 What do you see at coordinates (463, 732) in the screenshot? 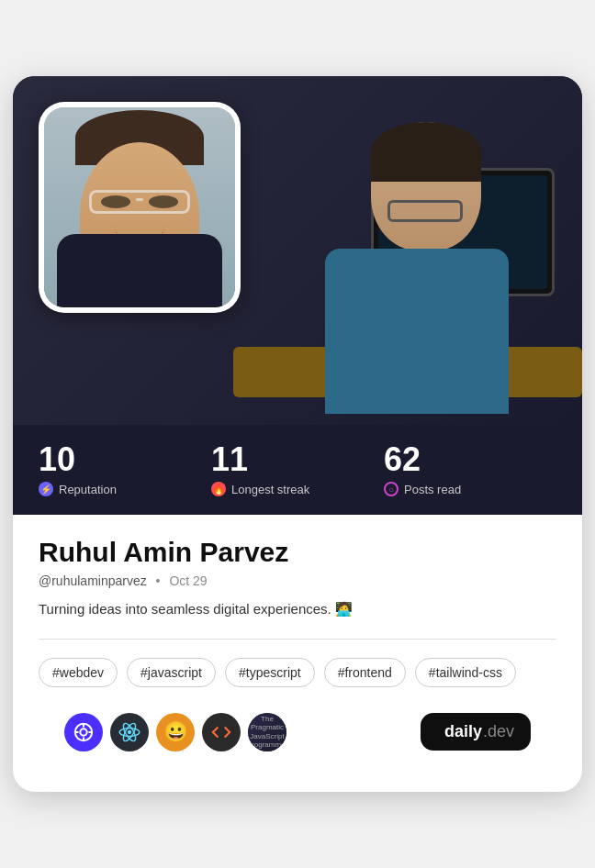
I see `daily-word: daily` at bounding box center [463, 732].